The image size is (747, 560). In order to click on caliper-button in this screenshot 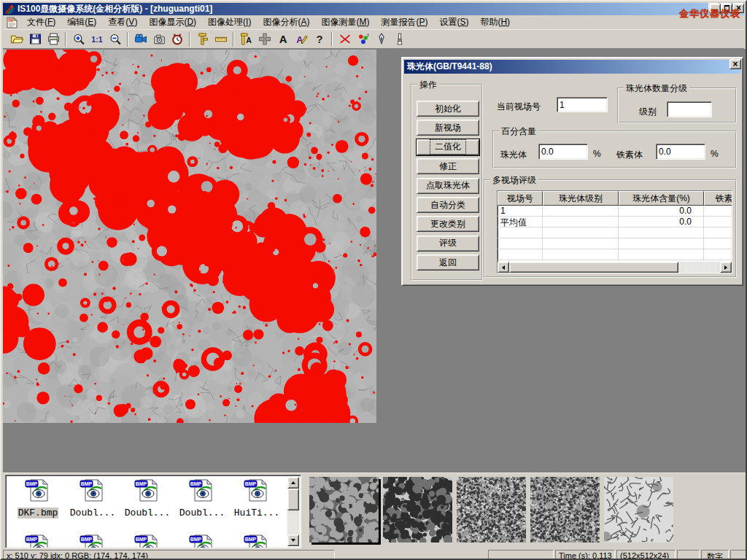, I will do `click(203, 39)`.